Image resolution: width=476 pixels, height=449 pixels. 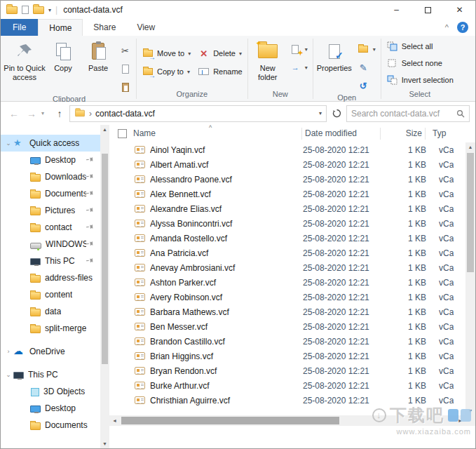 I want to click on tab-home: Home, so click(x=60, y=27).